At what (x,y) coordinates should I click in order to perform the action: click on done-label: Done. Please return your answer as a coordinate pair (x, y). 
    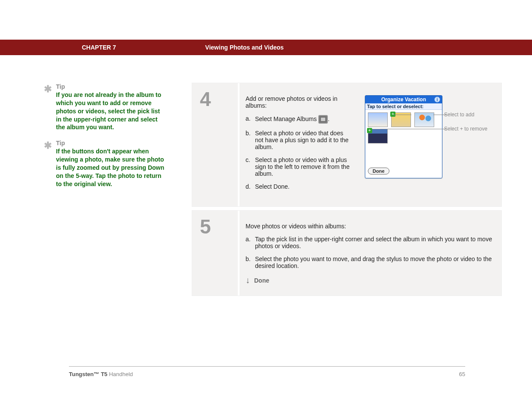
    Looking at the image, I should click on (262, 280).